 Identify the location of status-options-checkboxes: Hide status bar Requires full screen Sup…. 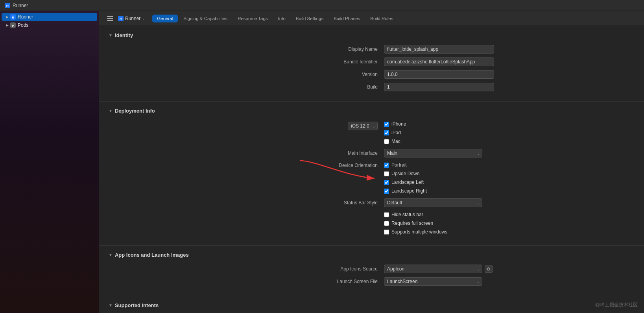
(439, 223).